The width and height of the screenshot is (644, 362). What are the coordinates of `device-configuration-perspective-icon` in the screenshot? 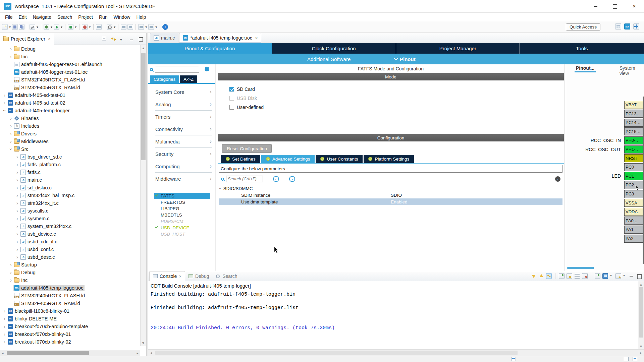 It's located at (627, 26).